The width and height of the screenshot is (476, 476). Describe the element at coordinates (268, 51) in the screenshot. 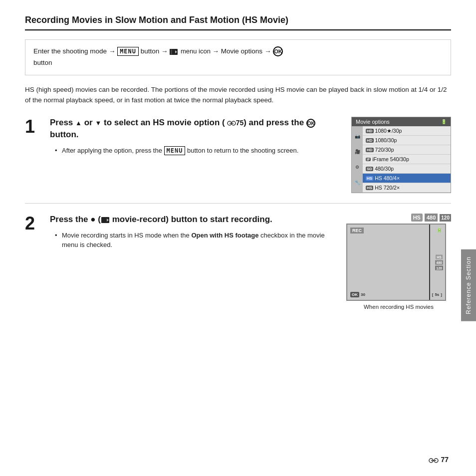

I see `breadcrumb-arrow4: →` at that location.